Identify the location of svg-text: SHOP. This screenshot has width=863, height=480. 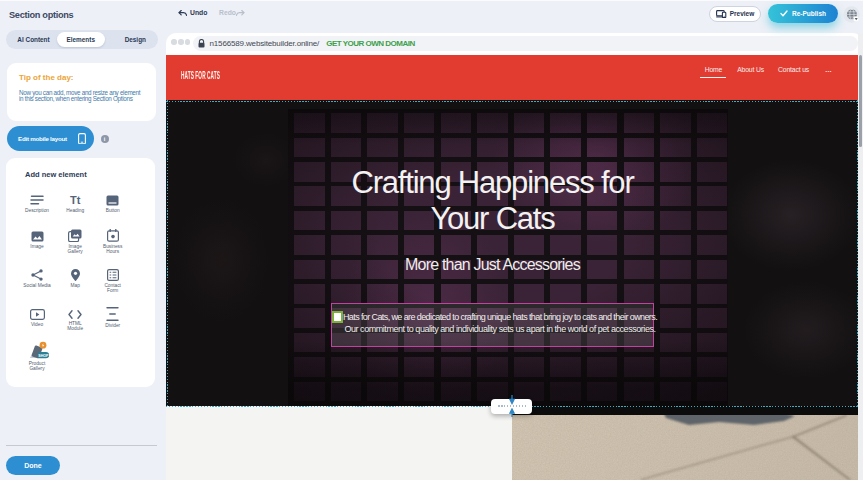
(44, 356).